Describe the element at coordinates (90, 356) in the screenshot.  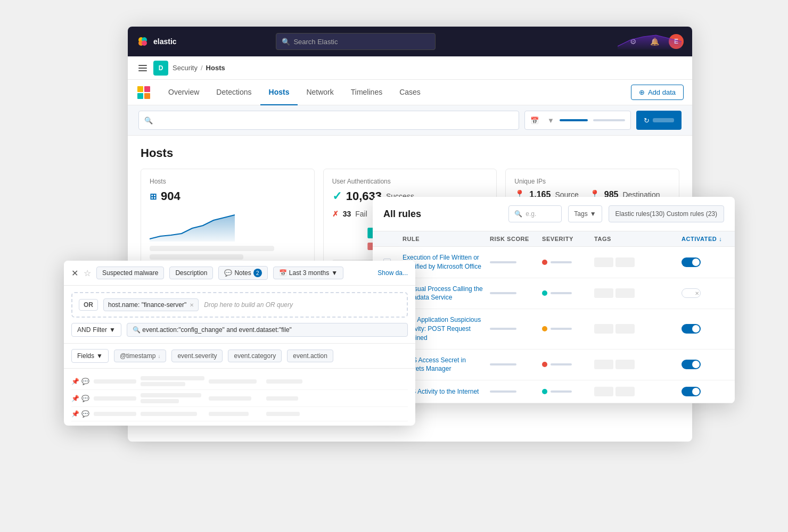
I see `fields-button: Fields ▼` at that location.